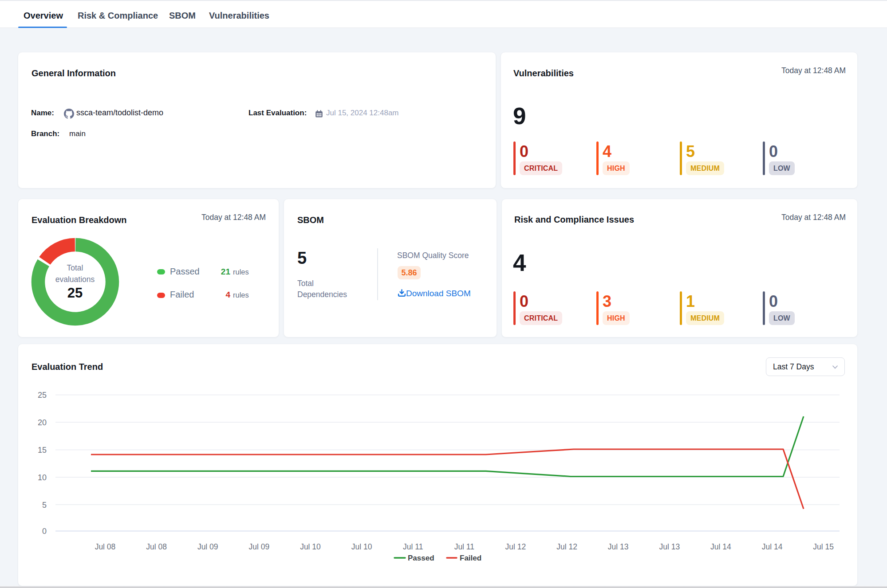 Image resolution: width=887 pixels, height=588 pixels. Describe the element at coordinates (421, 558) in the screenshot. I see `svg-text: Passed` at that location.